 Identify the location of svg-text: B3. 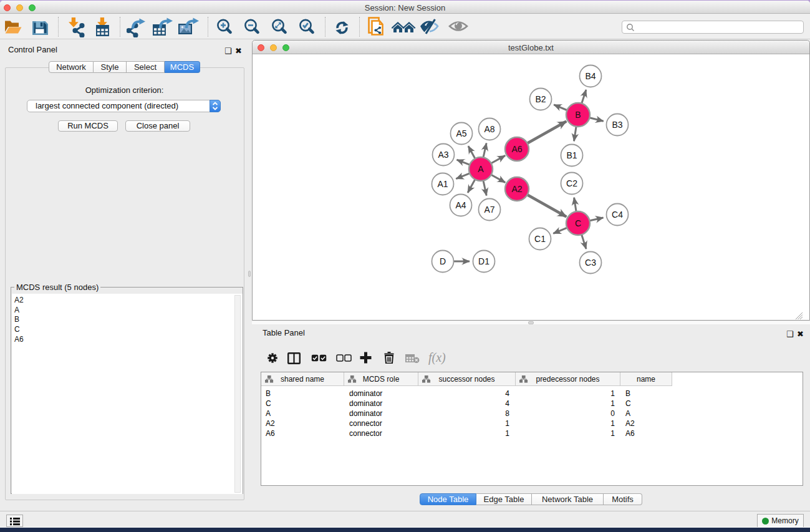
(617, 125).